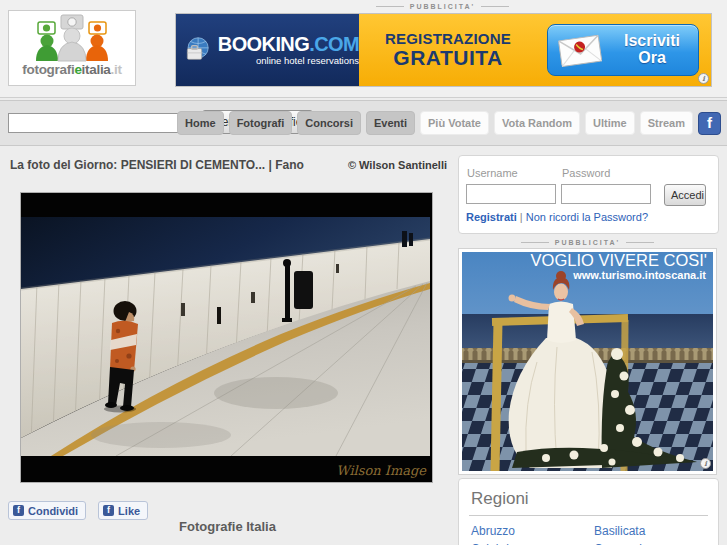  Describe the element at coordinates (588, 362) in the screenshot. I see `tuscany-ad-scene: VOGLIO VIVERE COSI' www.turismo.intoscan…` at that location.